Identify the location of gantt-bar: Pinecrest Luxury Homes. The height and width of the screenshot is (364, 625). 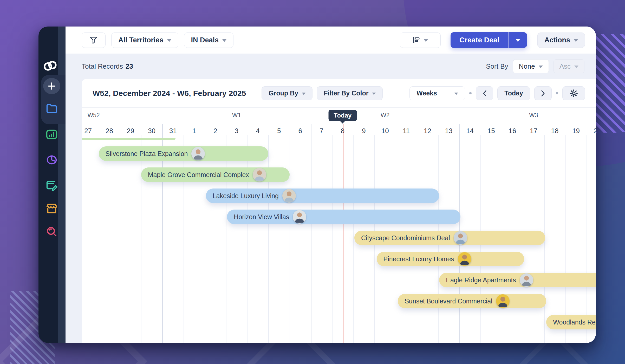
(450, 259).